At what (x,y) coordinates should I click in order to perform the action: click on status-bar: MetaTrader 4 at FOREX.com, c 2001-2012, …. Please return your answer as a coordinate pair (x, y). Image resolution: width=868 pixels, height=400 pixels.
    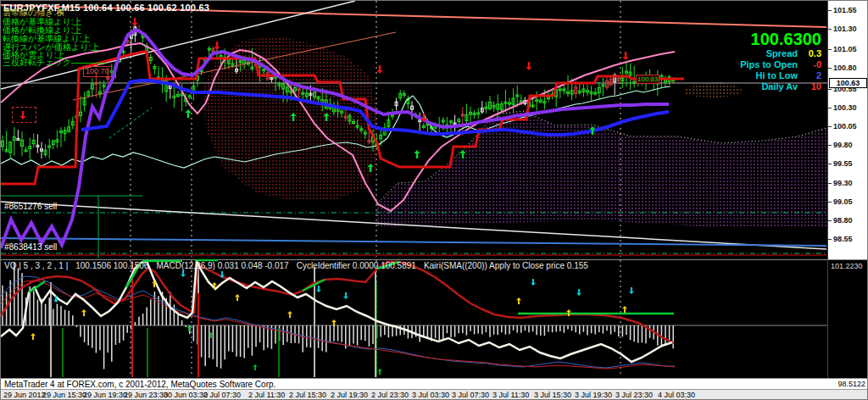
    Looking at the image, I should click on (434, 383).